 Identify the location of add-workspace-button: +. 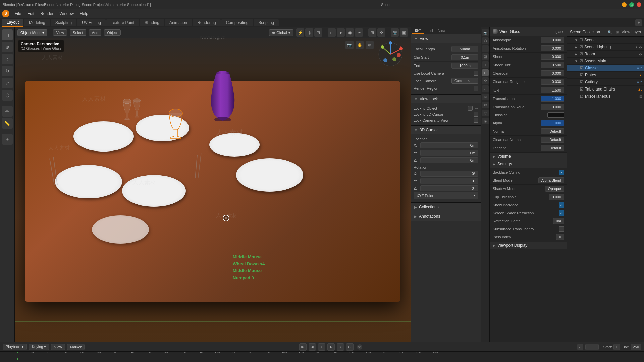
(639, 23).